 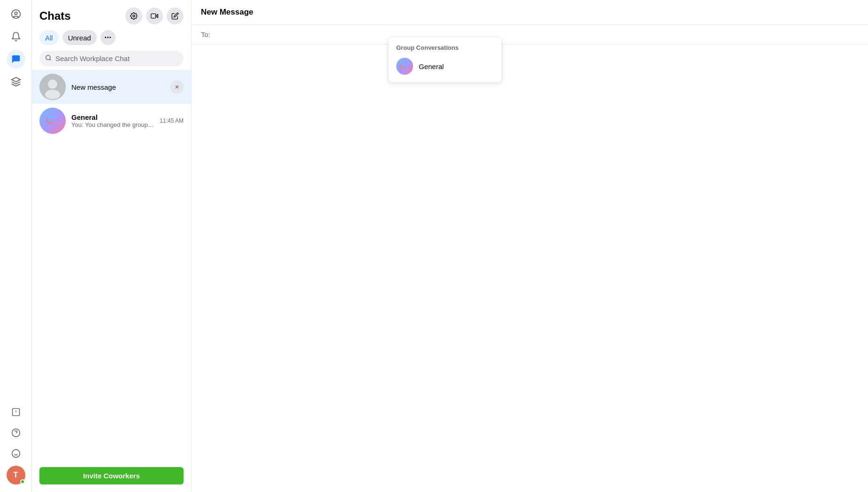 I want to click on user-avatar: T, so click(x=16, y=475).